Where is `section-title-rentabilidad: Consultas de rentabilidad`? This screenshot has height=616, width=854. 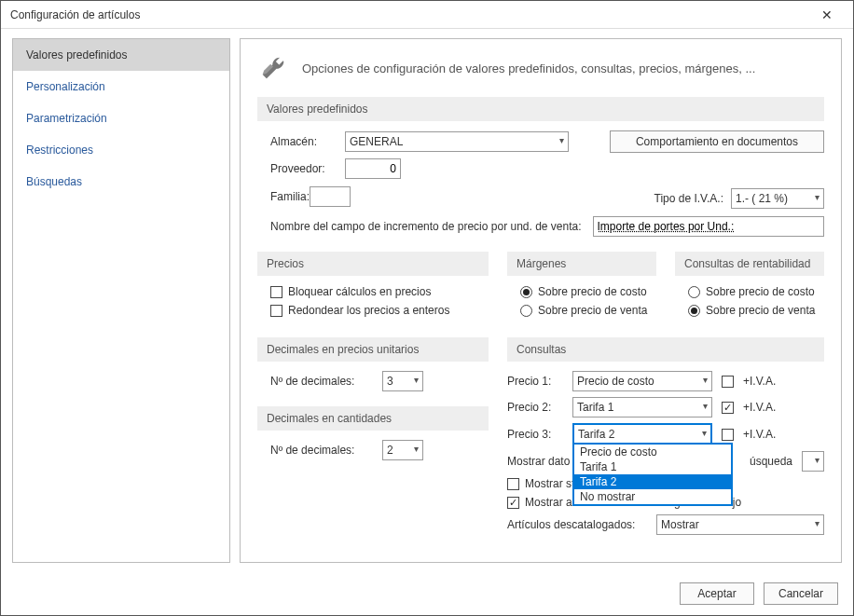 section-title-rentabilidad: Consultas de rentabilidad is located at coordinates (750, 264).